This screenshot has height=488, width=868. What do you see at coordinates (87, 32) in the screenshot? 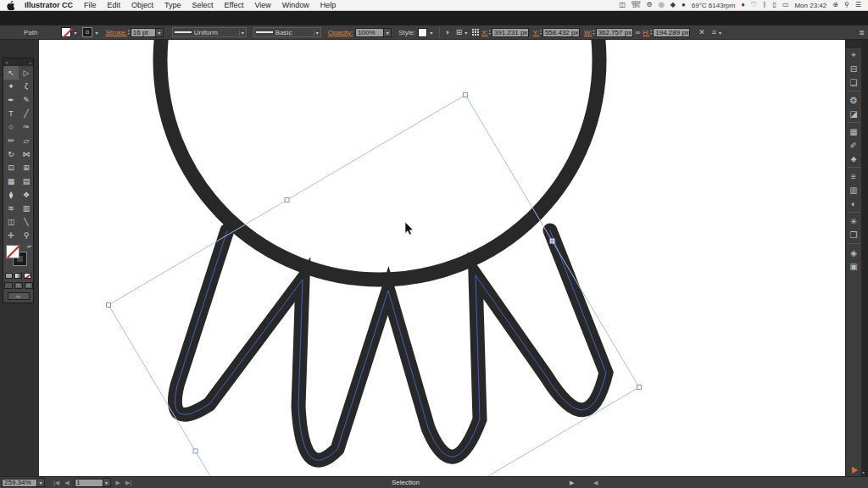
I see `stroke-swatch` at bounding box center [87, 32].